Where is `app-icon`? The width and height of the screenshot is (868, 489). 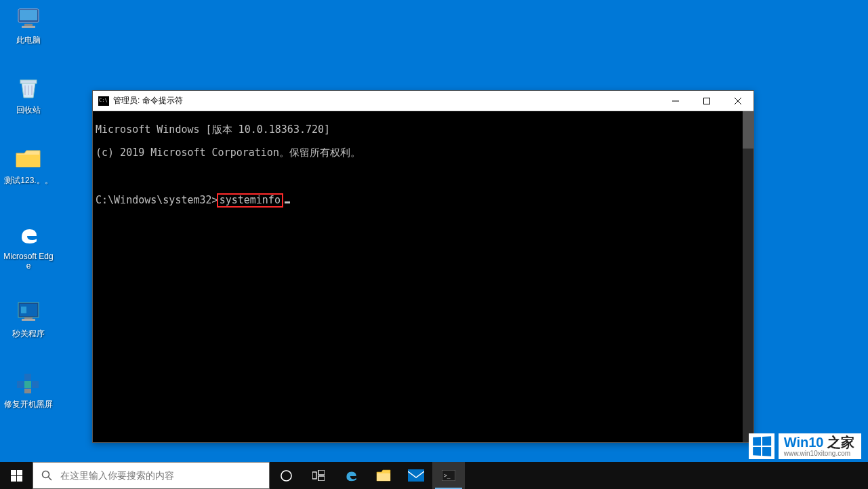 app-icon is located at coordinates (28, 312).